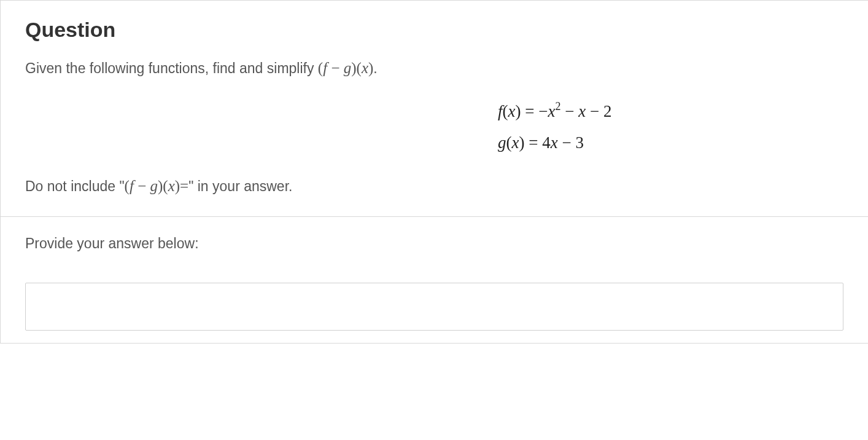 This screenshot has width=868, height=440. I want to click on equation-g: g(x) = 4x − 3, so click(670, 143).